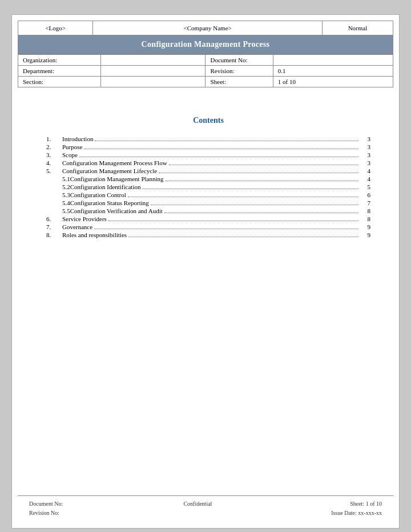 The width and height of the screenshot is (411, 532). I want to click on organization-label: Organization:, so click(59, 61).